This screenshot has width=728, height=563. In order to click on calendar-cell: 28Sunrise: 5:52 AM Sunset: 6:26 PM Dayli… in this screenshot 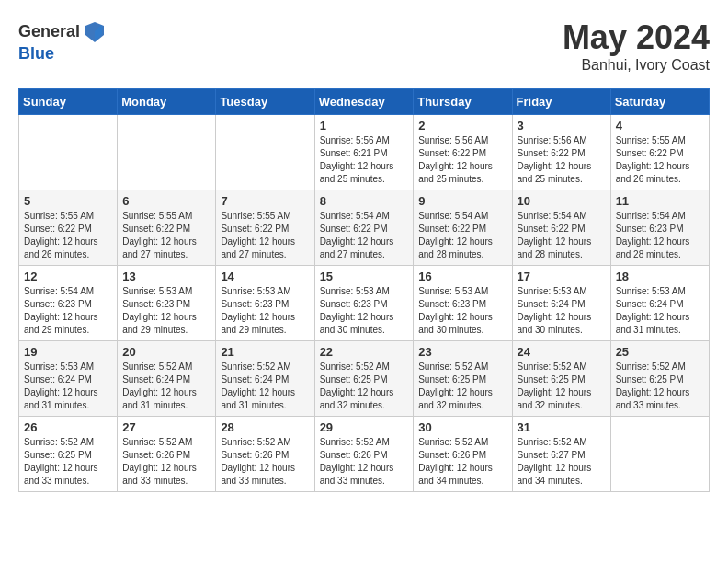, I will do `click(265, 454)`.